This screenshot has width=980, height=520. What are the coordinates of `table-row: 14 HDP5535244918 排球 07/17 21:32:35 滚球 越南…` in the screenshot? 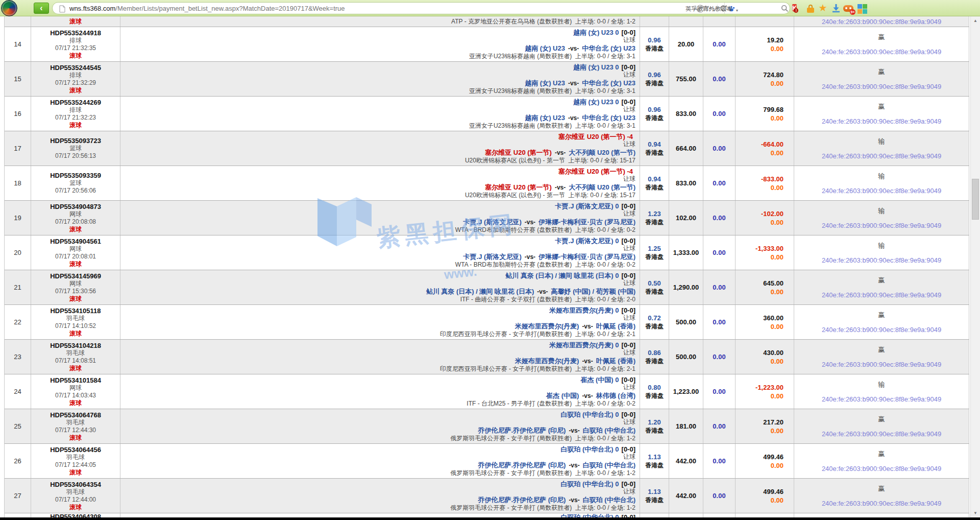 It's located at (487, 44).